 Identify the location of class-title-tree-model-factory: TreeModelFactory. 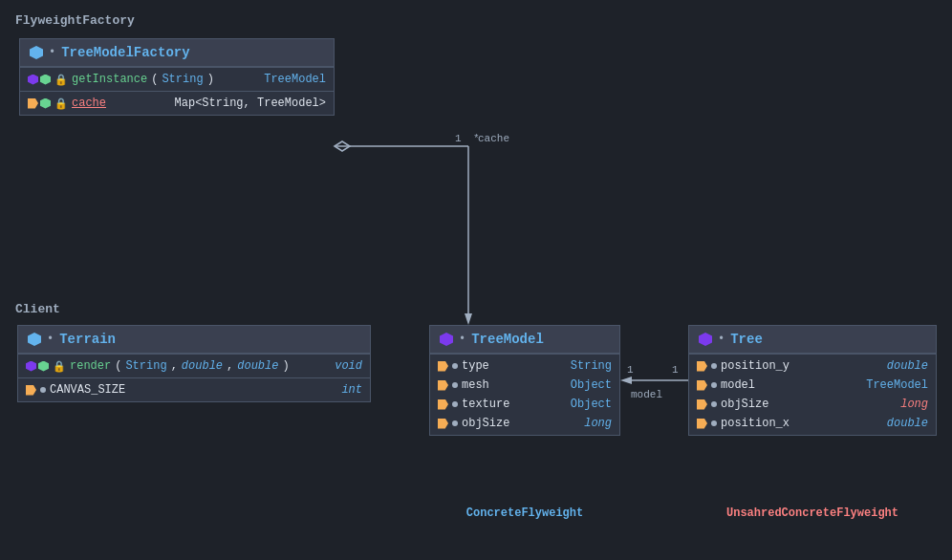
(125, 53).